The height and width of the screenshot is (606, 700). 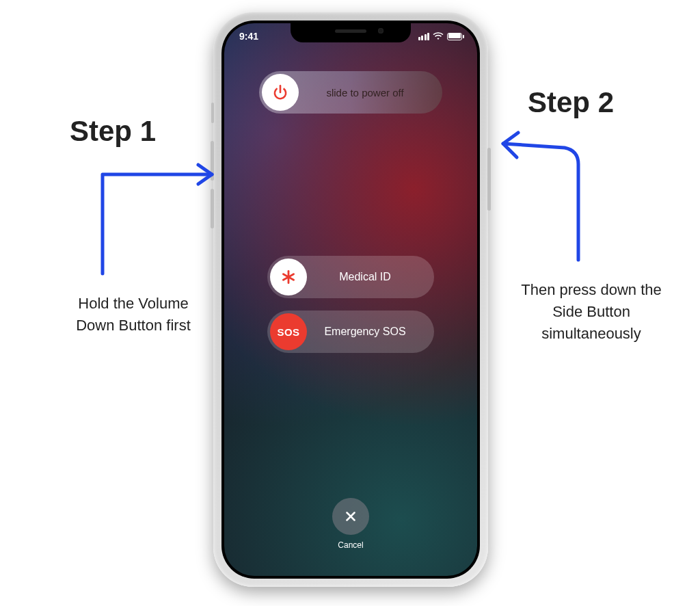 I want to click on medical-id-slider: Medical ID, so click(x=351, y=277).